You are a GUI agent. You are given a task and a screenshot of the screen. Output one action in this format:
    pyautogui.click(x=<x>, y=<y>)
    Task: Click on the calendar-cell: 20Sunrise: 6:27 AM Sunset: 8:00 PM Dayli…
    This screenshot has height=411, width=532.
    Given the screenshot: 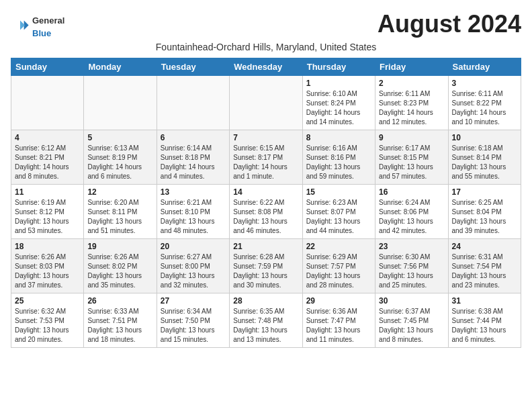 What is the action you would take?
    pyautogui.click(x=193, y=266)
    